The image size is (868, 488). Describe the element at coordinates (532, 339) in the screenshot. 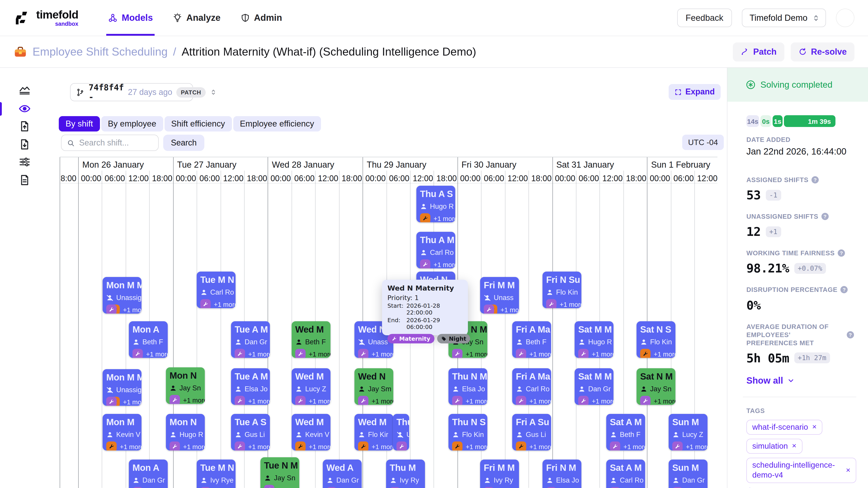

I see `shift-card: Fri A MaBeth F+1 more` at that location.